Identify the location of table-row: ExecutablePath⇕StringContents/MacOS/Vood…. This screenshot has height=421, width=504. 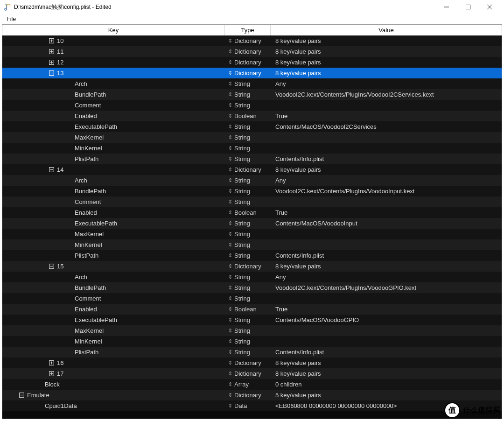
(252, 127).